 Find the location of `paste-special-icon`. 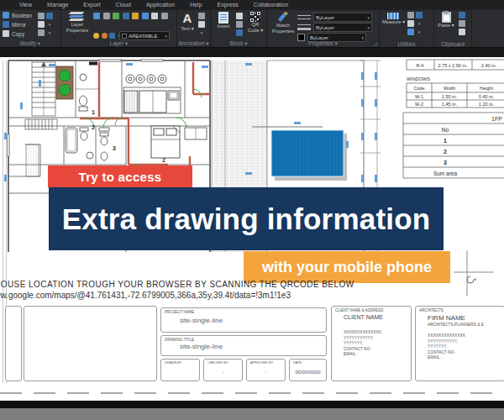

paste-special-icon is located at coordinates (462, 32).